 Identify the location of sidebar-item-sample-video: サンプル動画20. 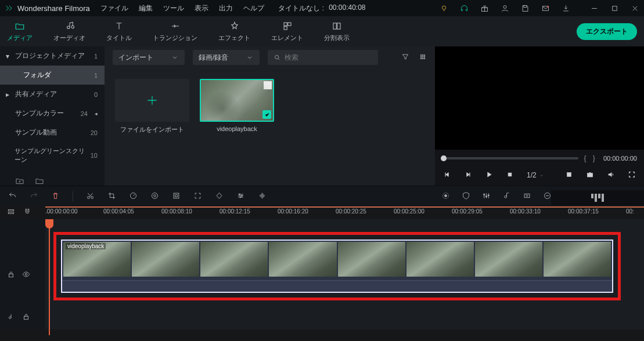
(52, 132).